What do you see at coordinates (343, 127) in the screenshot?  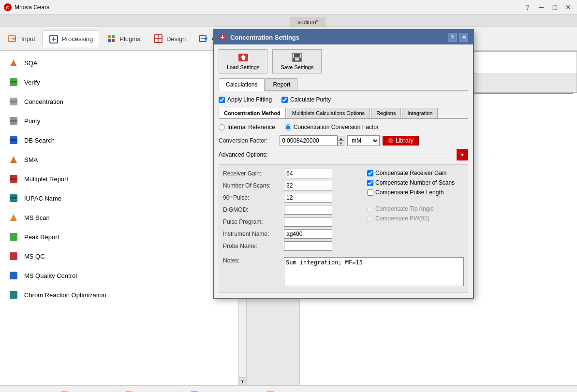 I see `radio-row: Internal Reference Concentration Convers…` at bounding box center [343, 127].